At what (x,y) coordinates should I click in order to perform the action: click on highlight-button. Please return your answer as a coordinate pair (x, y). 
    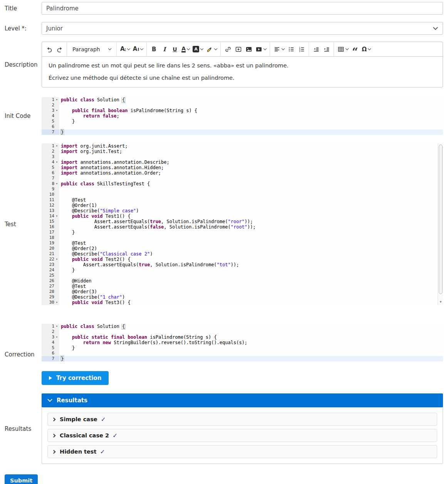
    Looking at the image, I should click on (211, 49).